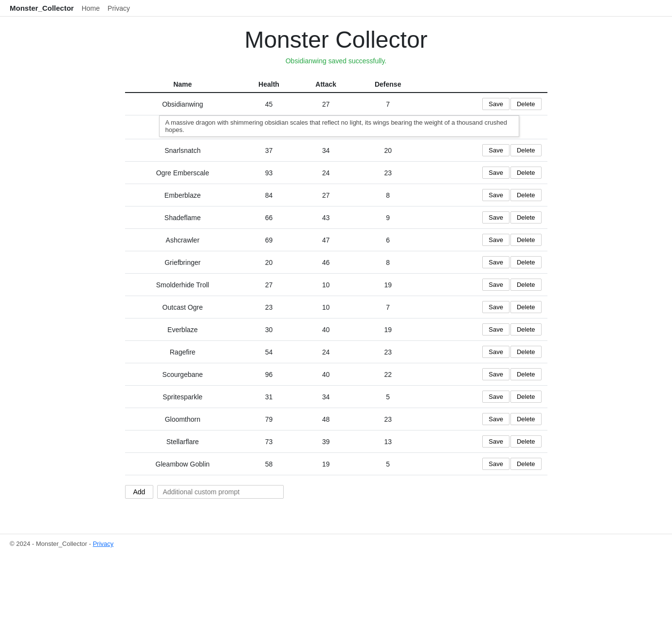  Describe the element at coordinates (139, 492) in the screenshot. I see `add-button: Add` at that location.